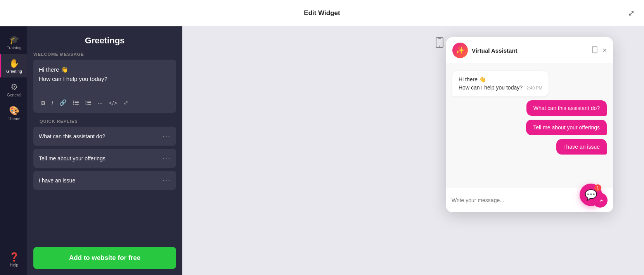  Describe the element at coordinates (14, 48) in the screenshot. I see `sidebar-label-training: Training` at that location.